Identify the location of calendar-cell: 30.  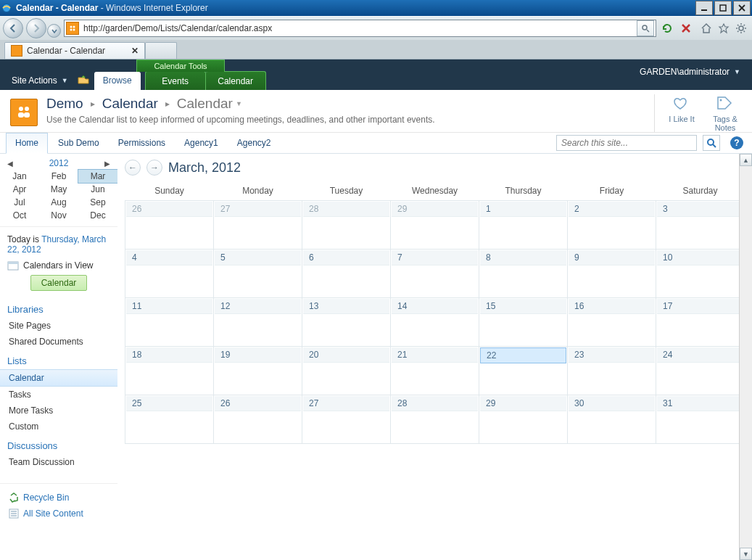
(612, 419).